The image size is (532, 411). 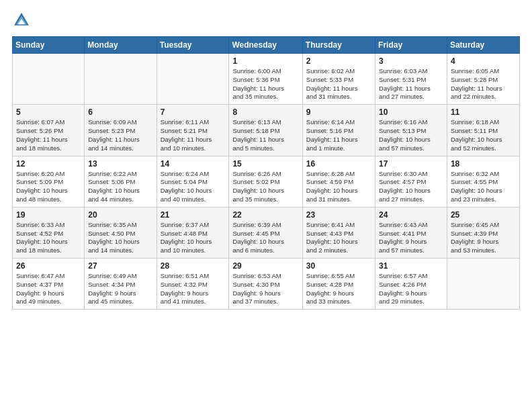 What do you see at coordinates (411, 61) in the screenshot?
I see `day-number: 3` at bounding box center [411, 61].